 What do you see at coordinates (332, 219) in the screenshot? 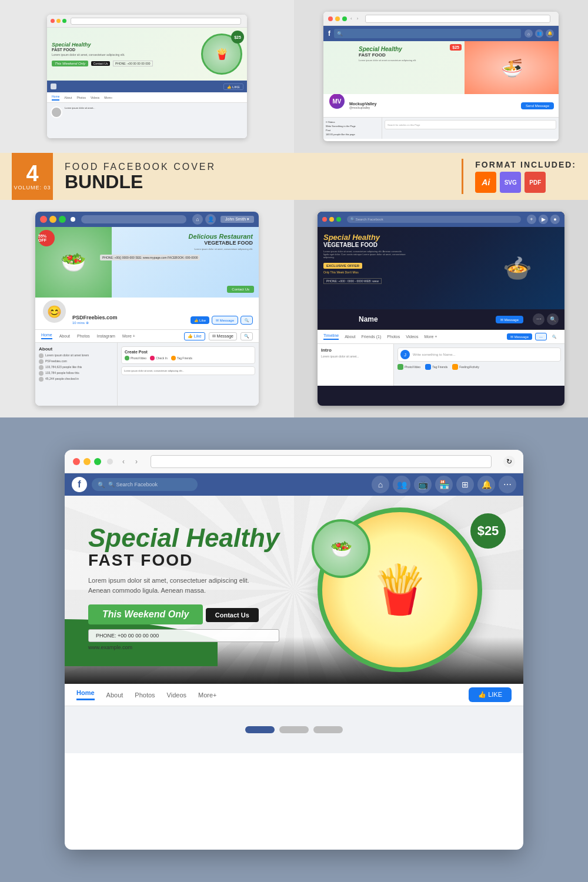
I see `minimize-icon-right` at bounding box center [332, 219].